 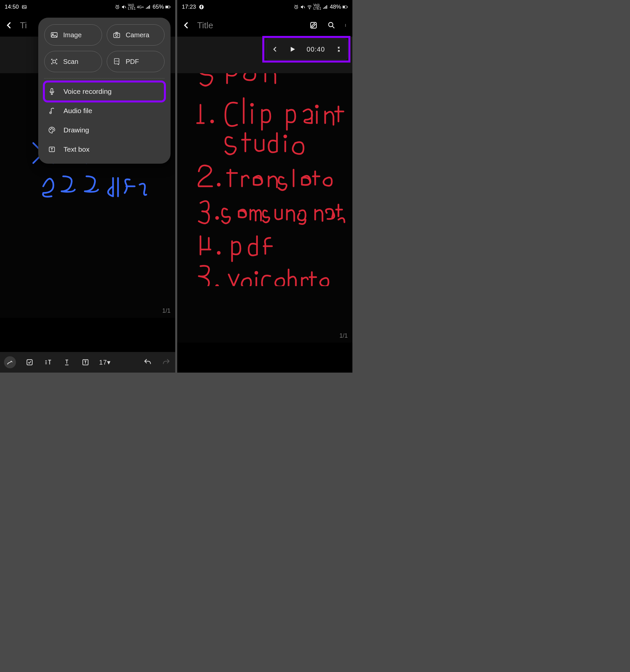 I want to click on attach-pdf-label: PDF, so click(x=132, y=62).